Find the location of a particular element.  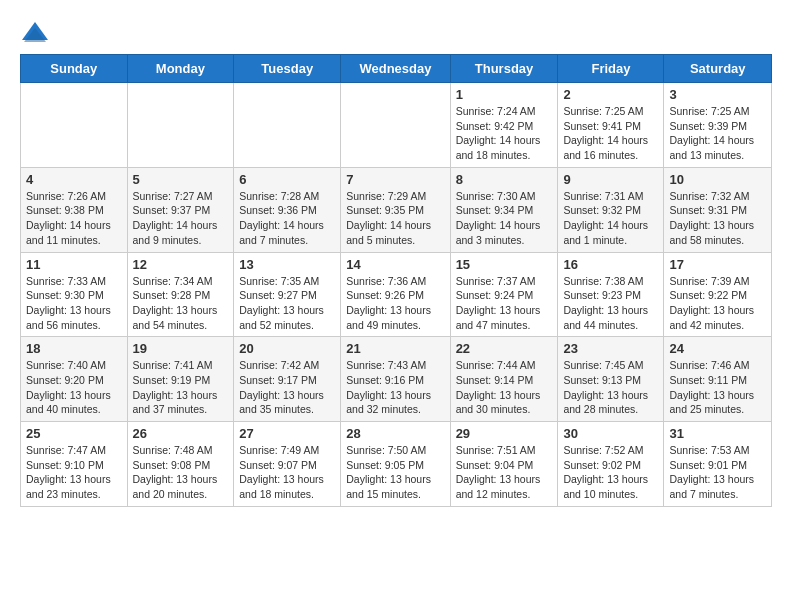

calendar-day: 7Sunrise: 7:29 AM Sunset: 9:35 PM Daylig… is located at coordinates (396, 210).